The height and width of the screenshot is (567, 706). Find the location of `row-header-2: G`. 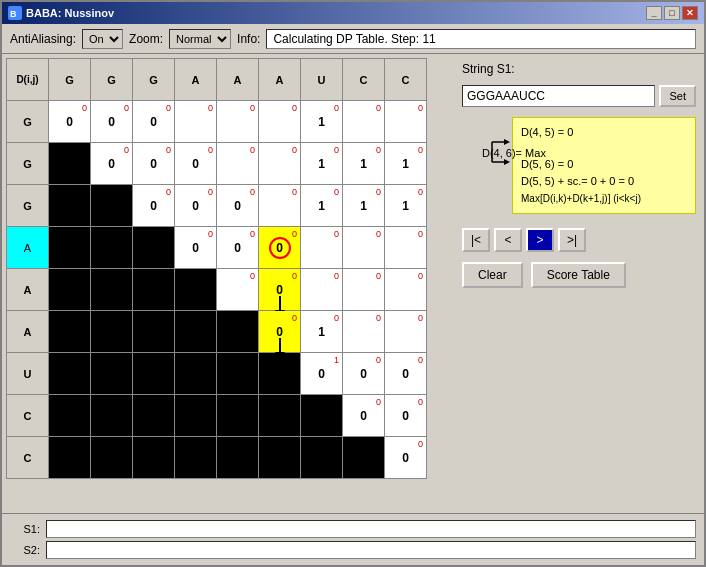

row-header-2: G is located at coordinates (28, 206).